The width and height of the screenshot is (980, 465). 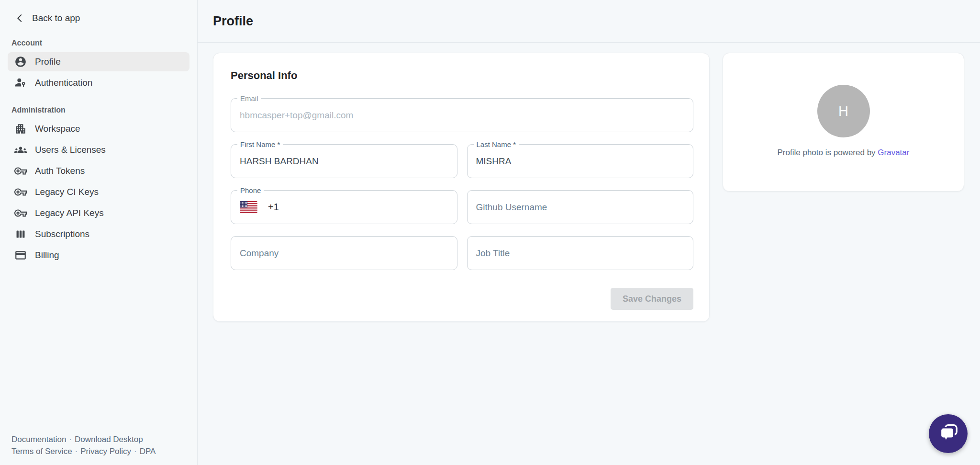 What do you see at coordinates (99, 449) in the screenshot?
I see `sidebar-footer: DocumentationDownload Desktop Terms of S…` at bounding box center [99, 449].